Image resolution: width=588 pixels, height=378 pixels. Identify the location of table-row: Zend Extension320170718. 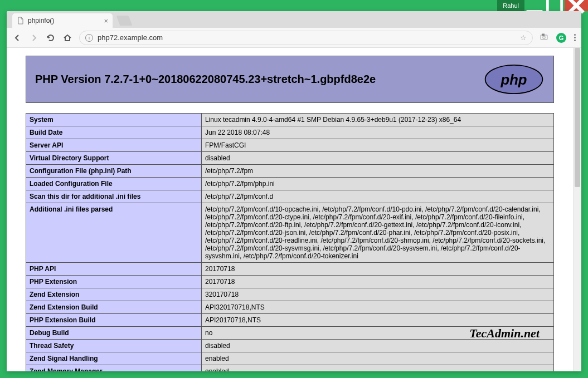
(290, 295).